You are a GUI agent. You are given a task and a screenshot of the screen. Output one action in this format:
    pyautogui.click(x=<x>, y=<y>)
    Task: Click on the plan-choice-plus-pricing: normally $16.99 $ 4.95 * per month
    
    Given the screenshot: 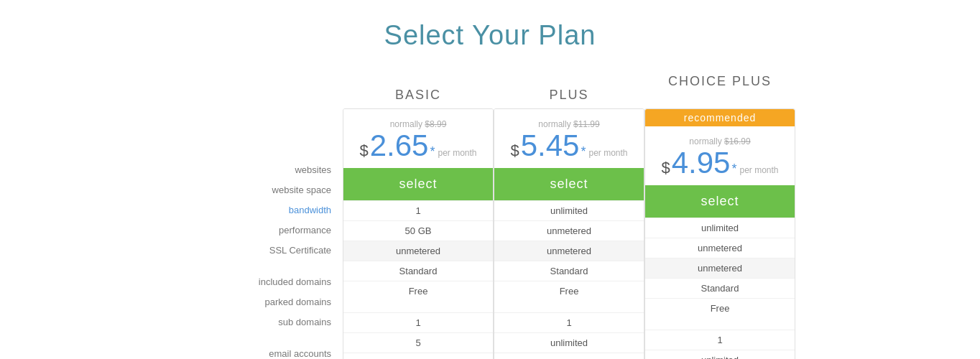 What is the action you would take?
    pyautogui.click(x=720, y=156)
    